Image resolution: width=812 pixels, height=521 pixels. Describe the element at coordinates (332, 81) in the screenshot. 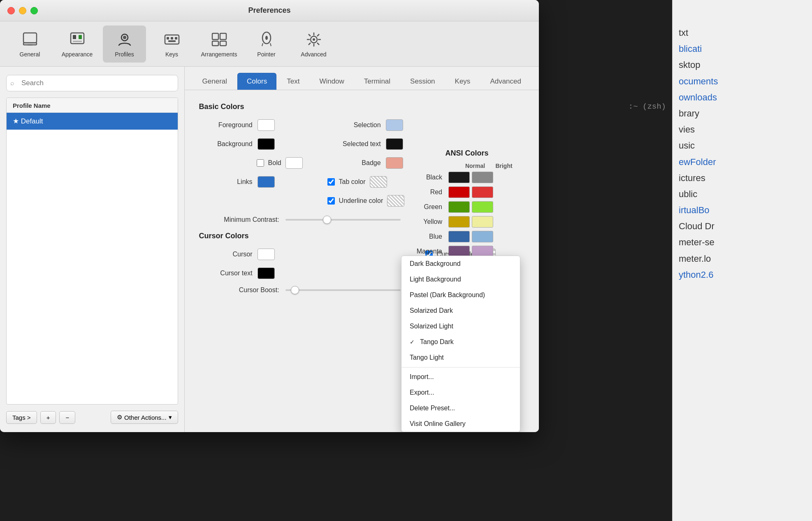

I see `tab-window: Window` at that location.